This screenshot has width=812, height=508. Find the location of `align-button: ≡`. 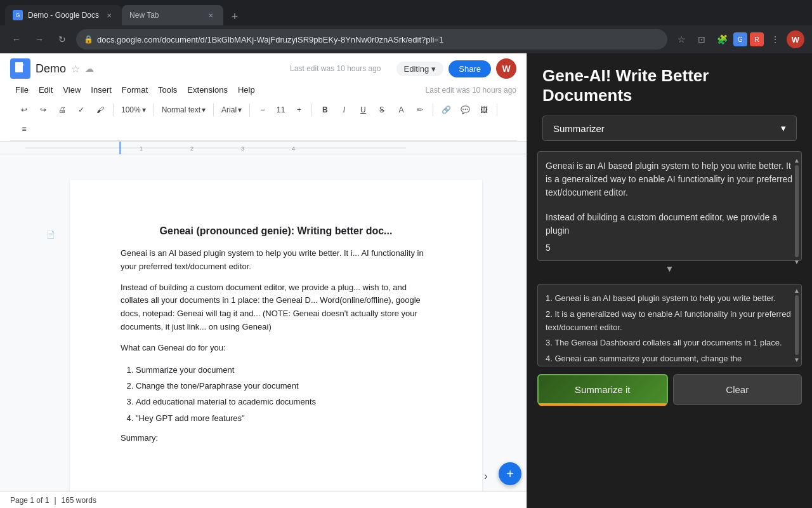

align-button: ≡ is located at coordinates (24, 129).